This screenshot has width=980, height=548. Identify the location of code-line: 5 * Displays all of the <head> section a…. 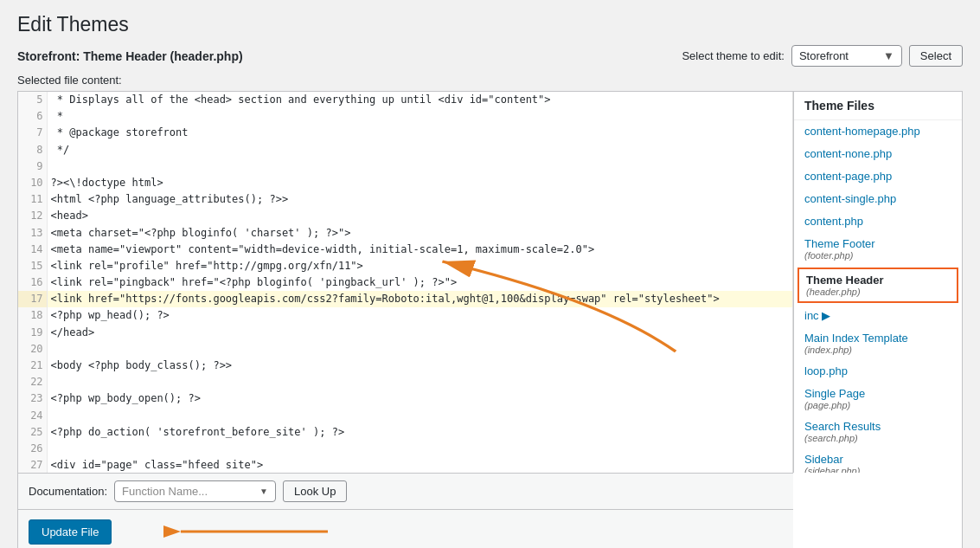
(405, 100).